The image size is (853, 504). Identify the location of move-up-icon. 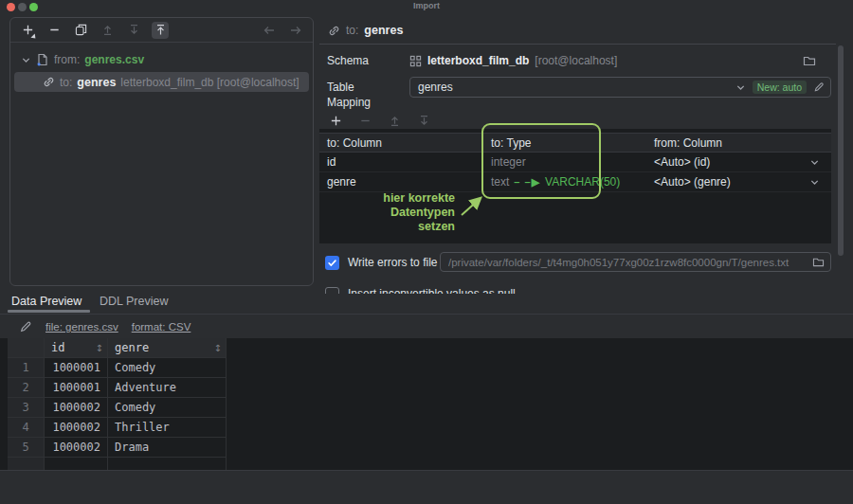
(107, 30).